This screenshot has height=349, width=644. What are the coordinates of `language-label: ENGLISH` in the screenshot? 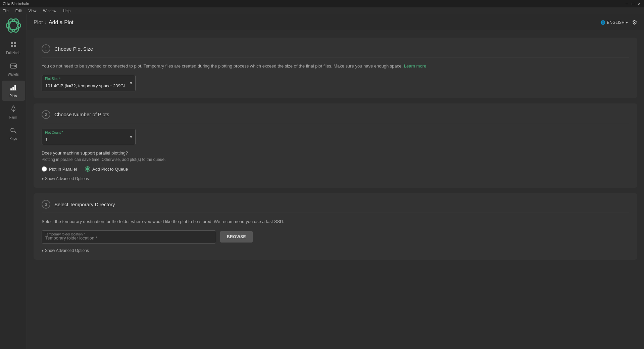 It's located at (615, 23).